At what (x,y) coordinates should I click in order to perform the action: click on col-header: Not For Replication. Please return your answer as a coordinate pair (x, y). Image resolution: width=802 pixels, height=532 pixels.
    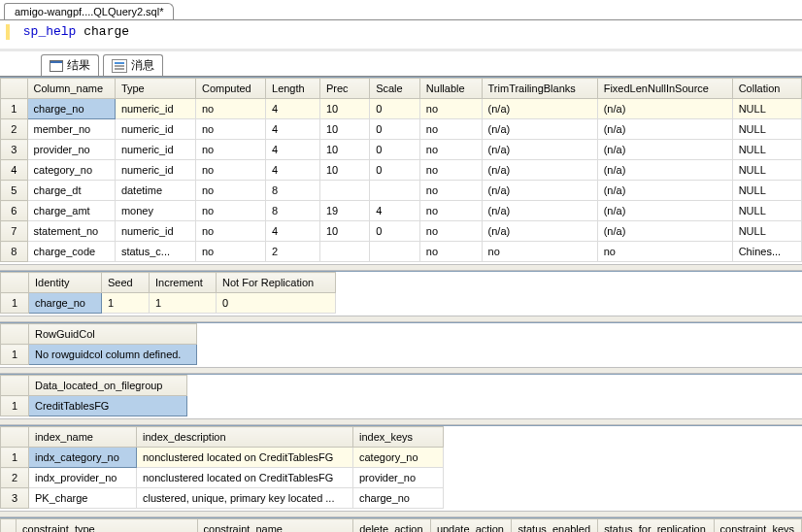
    Looking at the image, I should click on (276, 283).